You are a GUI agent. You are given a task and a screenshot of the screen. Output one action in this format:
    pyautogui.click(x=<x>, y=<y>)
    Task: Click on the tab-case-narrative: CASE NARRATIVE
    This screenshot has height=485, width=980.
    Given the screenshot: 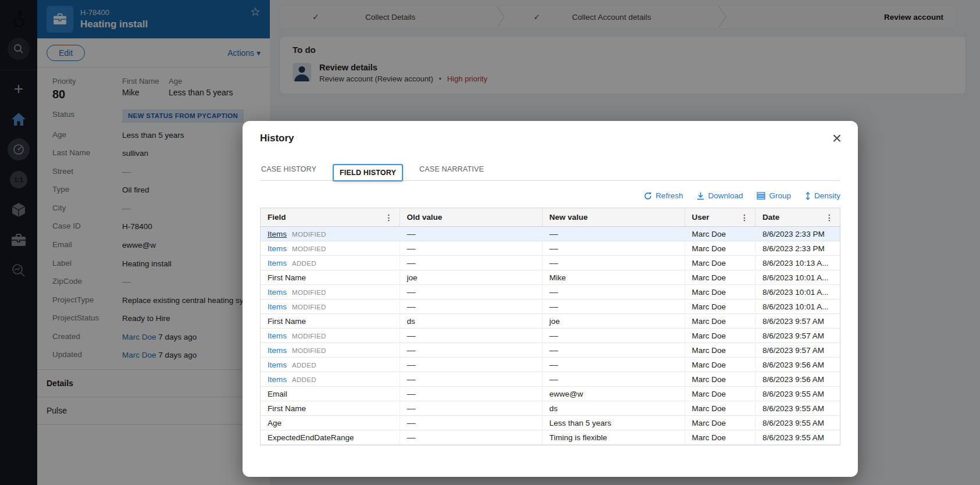 What is the action you would take?
    pyautogui.click(x=451, y=171)
    